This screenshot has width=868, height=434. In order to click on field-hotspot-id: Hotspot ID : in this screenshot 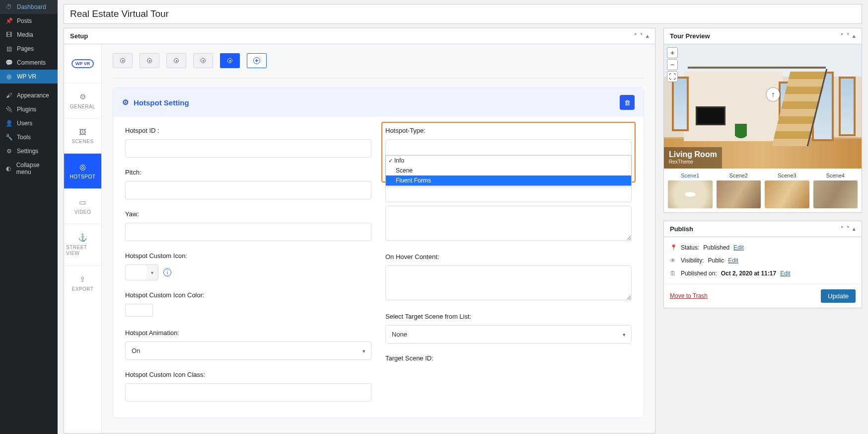, I will do `click(248, 142)`.